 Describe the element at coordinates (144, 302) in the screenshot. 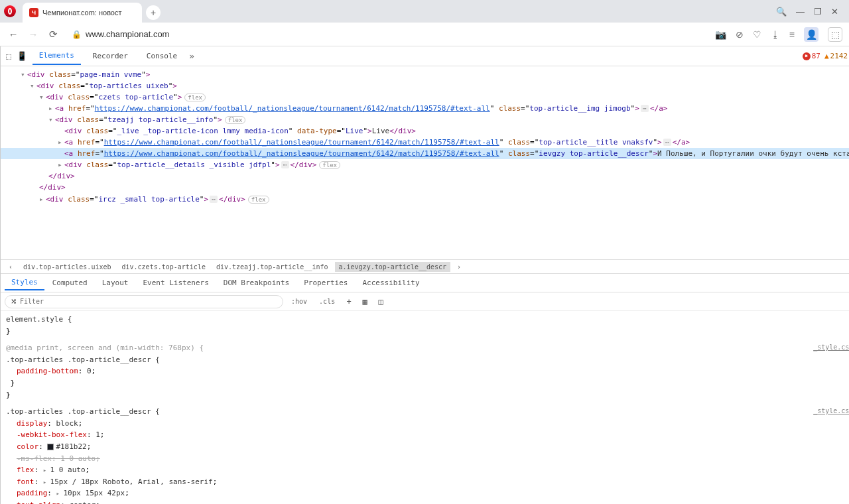

I see `styles-filter-input: ⤭` at that location.